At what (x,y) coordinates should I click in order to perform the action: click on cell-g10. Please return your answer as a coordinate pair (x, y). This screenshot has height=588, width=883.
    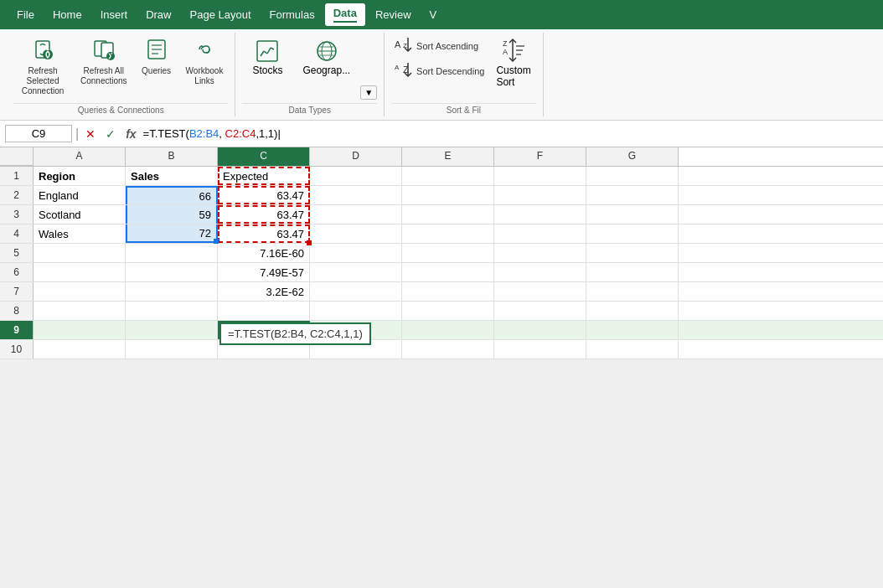
    Looking at the image, I should click on (633, 349).